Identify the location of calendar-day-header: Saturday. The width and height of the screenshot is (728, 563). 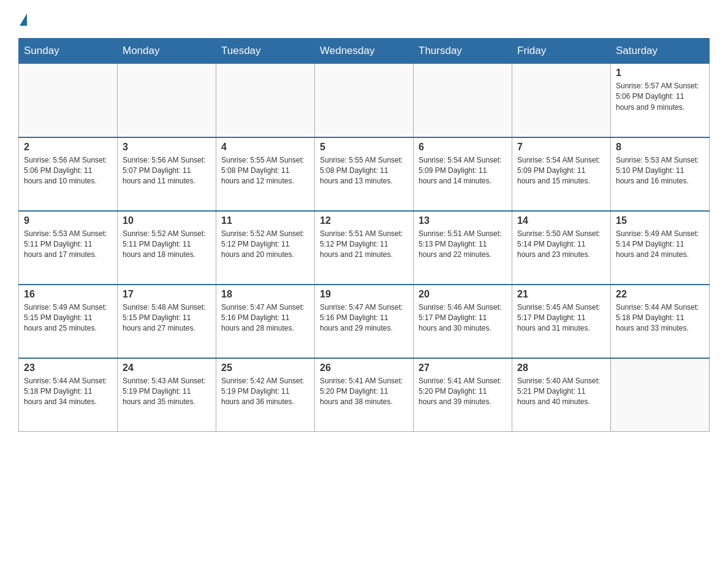
(661, 52).